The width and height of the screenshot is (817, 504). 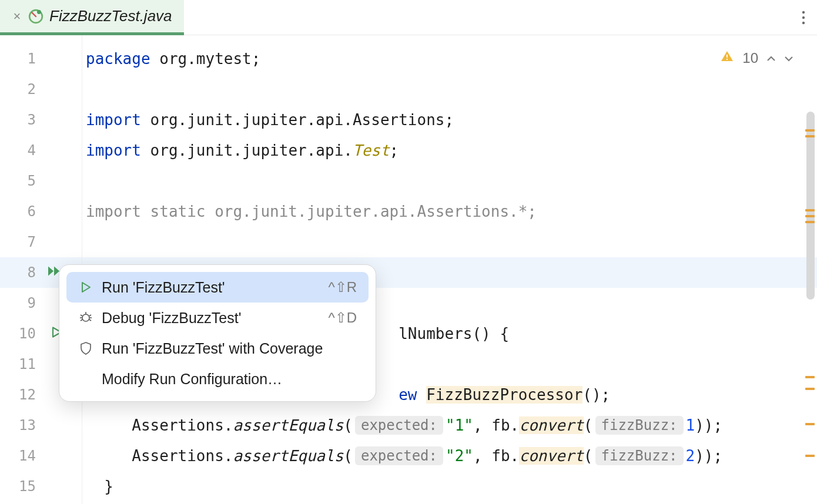 I want to click on marker-stripe, so click(x=810, y=270).